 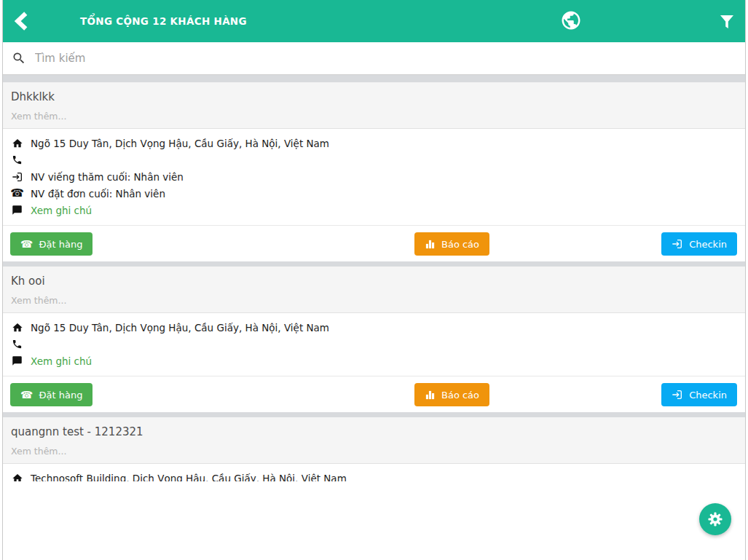 I want to click on filter-funnel-icon, so click(x=727, y=22).